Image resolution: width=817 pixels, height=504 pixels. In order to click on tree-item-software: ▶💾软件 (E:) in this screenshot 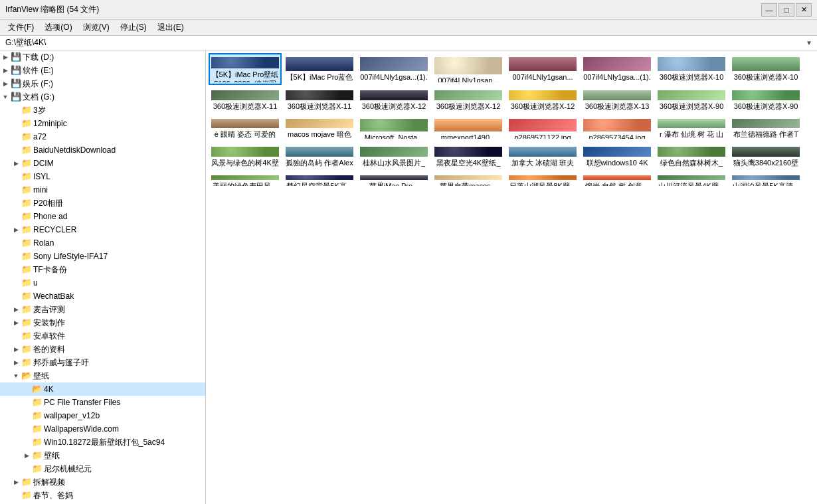, I will do `click(102, 70)`.